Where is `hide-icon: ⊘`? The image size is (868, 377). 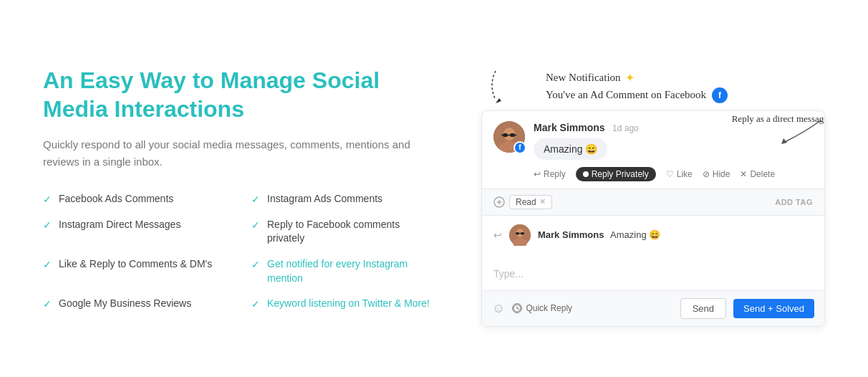 hide-icon: ⊘ is located at coordinates (706, 174).